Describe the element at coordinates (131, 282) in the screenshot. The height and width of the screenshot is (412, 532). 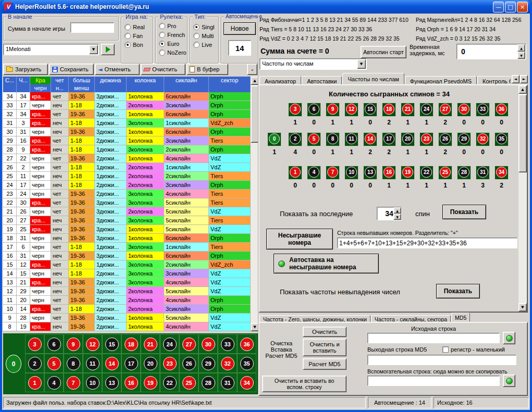
I see `table-row: 1321кра...неч19-362дюжи...3колонка4сикла…` at that location.